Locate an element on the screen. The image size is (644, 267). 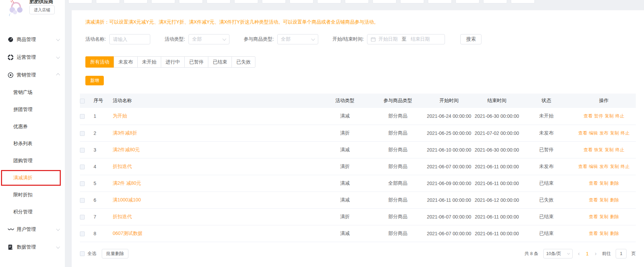
tab-已结束: 已结束 is located at coordinates (220, 62).